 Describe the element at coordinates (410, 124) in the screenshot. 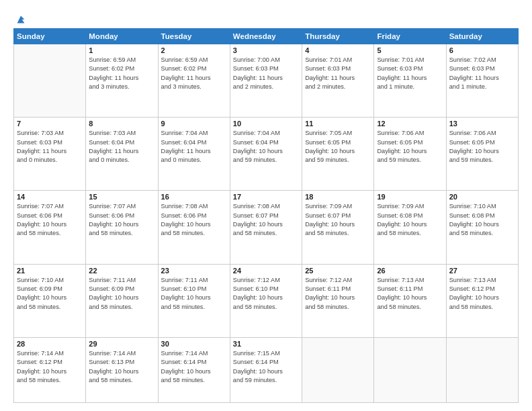

I see `day-number: 12` at that location.